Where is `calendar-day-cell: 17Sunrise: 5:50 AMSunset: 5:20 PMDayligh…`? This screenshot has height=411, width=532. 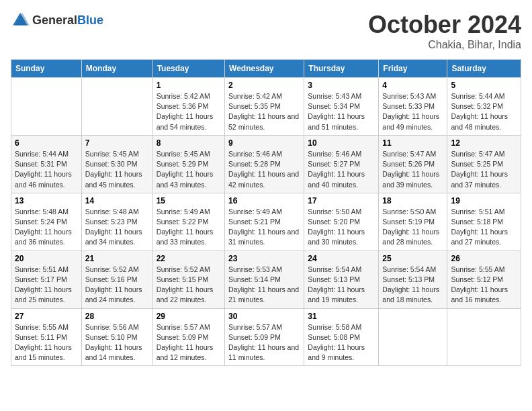 calendar-day-cell: 17Sunrise: 5:50 AMSunset: 5:20 PMDayligh… is located at coordinates (341, 222).